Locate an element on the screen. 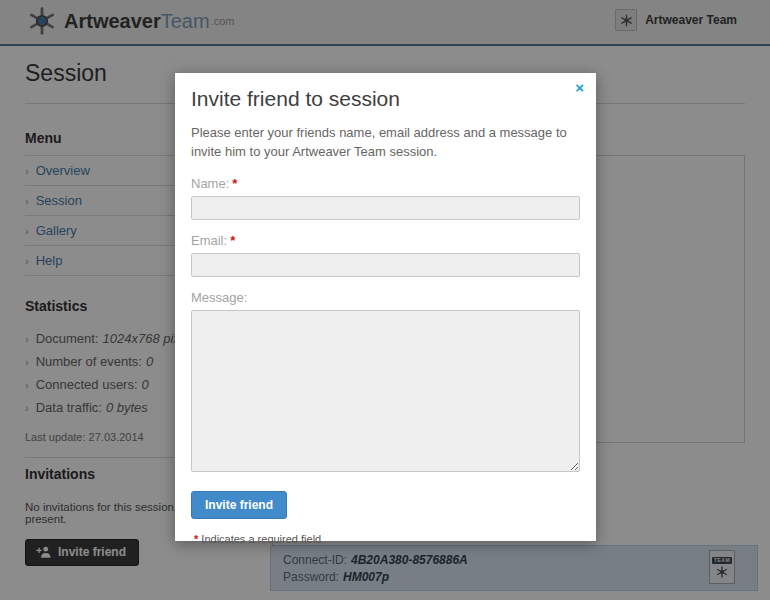  email-label-text: Email: is located at coordinates (209, 240).